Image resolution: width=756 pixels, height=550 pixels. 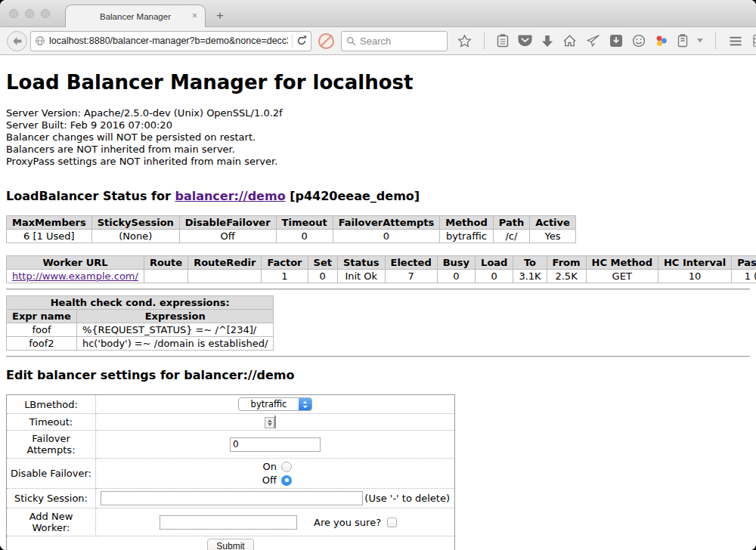 What do you see at coordinates (269, 404) in the screenshot?
I see `lbmethod-selected-value: bytraffic` at bounding box center [269, 404].